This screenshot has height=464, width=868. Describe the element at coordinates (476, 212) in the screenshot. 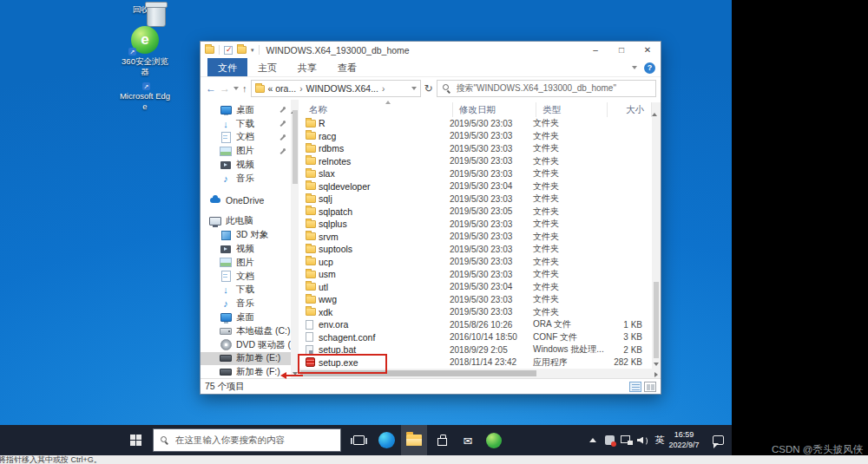

I see `file-row: sqlpatch 2019/5/30 23:05 文件夹` at that location.